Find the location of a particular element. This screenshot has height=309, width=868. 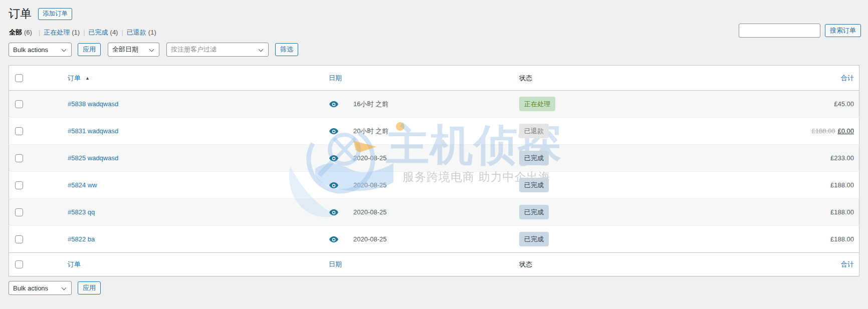

search-form: 搜索订单 is located at coordinates (800, 31).